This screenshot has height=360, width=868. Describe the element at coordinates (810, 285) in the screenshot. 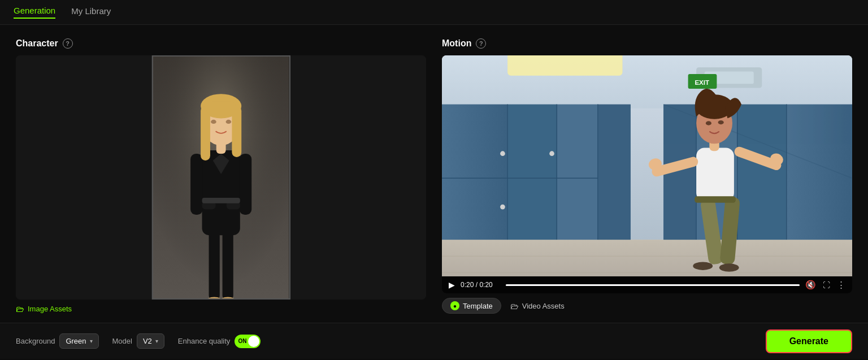

I see `mute-icon: 🔇` at that location.